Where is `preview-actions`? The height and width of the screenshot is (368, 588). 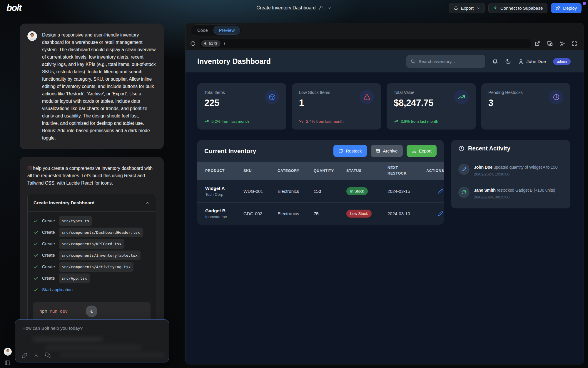 preview-actions is located at coordinates (557, 44).